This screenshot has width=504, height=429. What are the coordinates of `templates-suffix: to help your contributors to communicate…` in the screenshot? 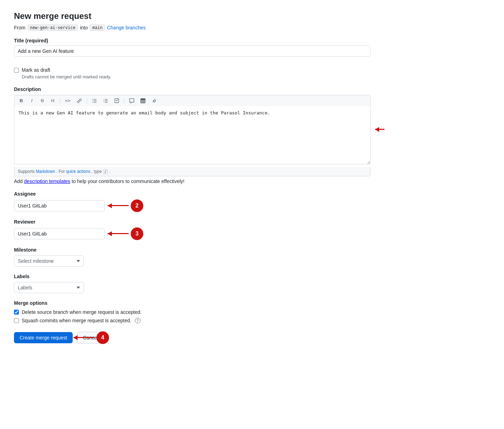 It's located at (127, 181).